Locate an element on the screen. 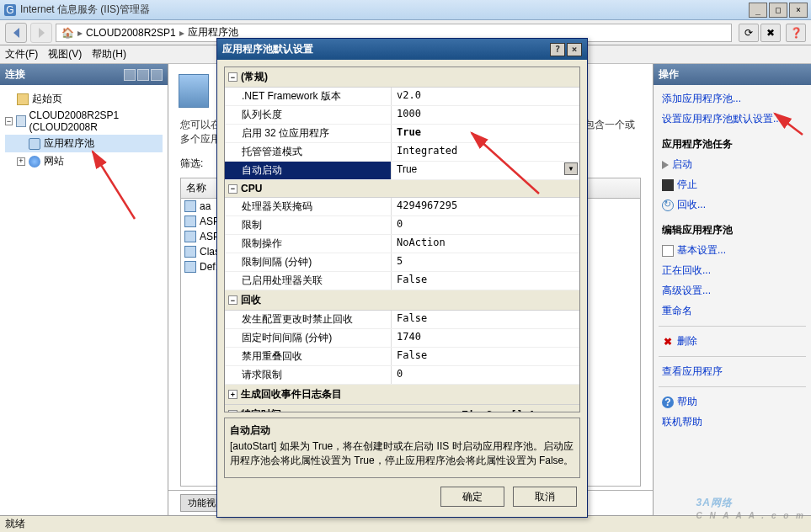 The image size is (811, 532). maximize-button: □ is located at coordinates (778, 10).